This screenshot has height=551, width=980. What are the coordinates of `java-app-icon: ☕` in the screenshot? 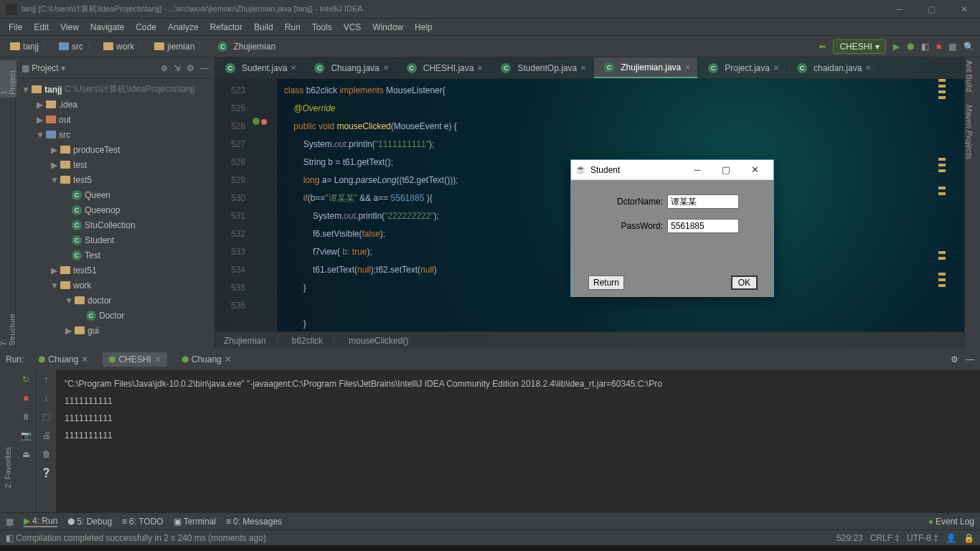 It's located at (198, 548).